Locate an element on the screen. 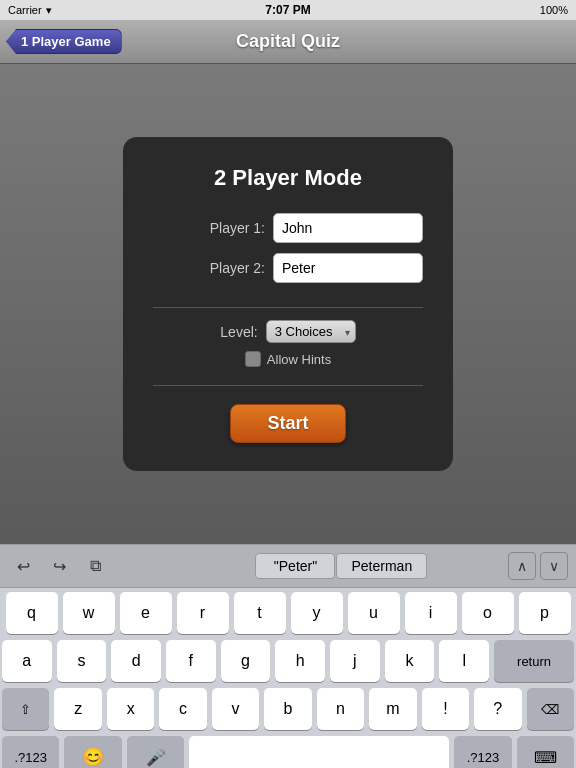  key-row-4: .?123 😊 🎤 .?123 ⌨ is located at coordinates (288, 752).